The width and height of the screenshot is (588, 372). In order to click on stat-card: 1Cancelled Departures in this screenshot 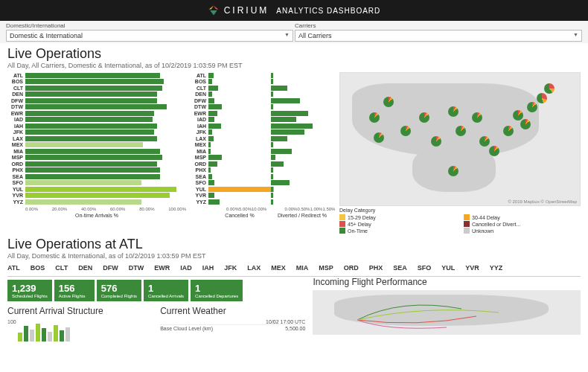, I will do `click(217, 290)`.